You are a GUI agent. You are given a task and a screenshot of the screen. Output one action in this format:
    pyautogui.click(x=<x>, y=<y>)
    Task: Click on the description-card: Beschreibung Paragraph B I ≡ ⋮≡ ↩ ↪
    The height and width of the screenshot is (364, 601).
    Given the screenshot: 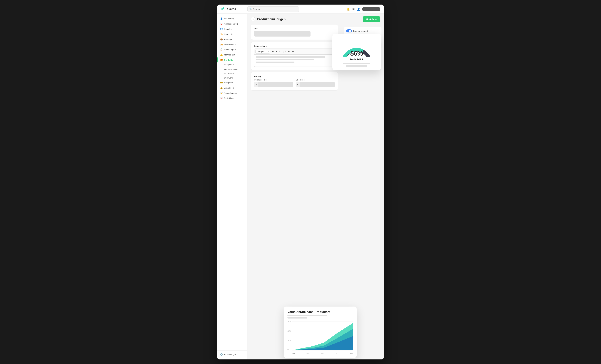 What is the action you would take?
    pyautogui.click(x=294, y=56)
    